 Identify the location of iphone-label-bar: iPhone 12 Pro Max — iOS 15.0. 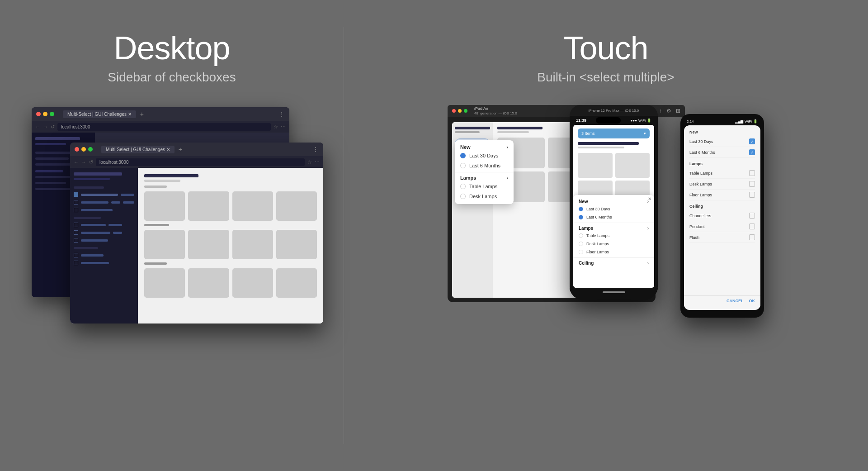
(614, 110).